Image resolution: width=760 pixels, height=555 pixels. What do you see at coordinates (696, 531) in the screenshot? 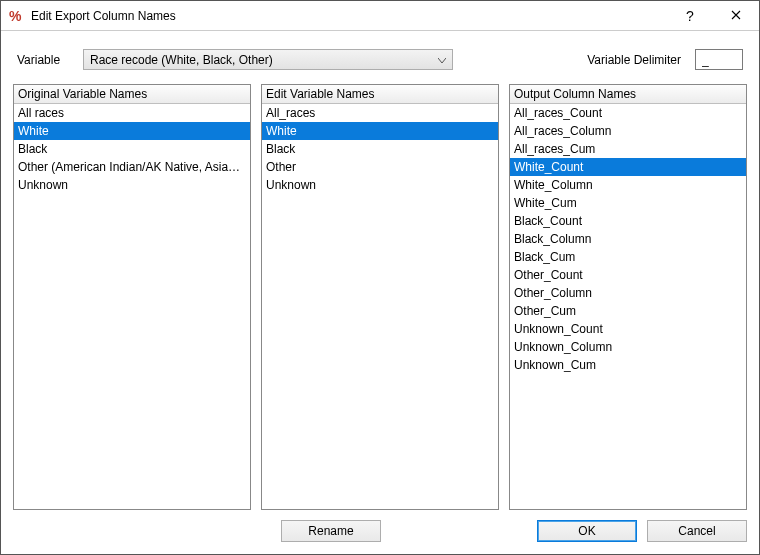
I see `cancel-button-label: Cancel` at bounding box center [696, 531].